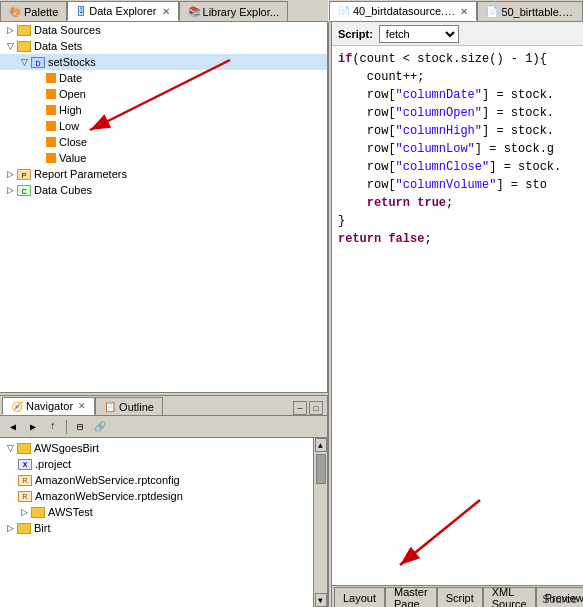 The width and height of the screenshot is (583, 607). I want to click on code-line-6: row["columnLow"] = stock.g, so click(458, 149).